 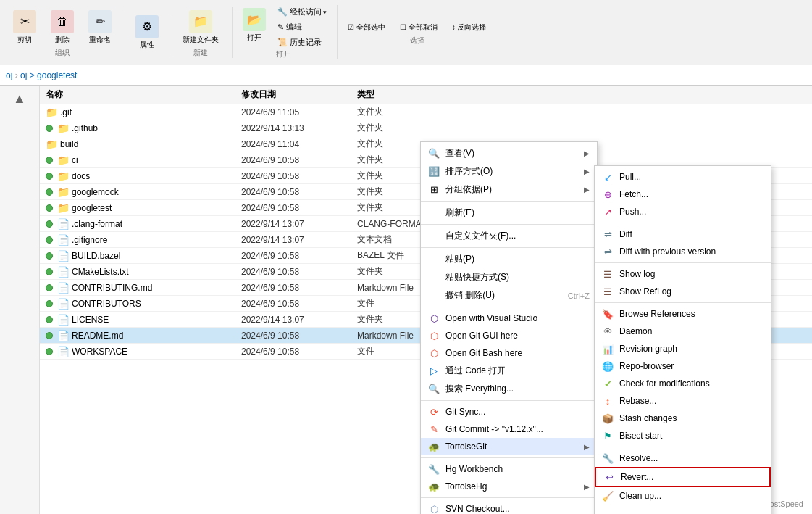 I want to click on bisect-icon: ⚑, so click(x=608, y=436).